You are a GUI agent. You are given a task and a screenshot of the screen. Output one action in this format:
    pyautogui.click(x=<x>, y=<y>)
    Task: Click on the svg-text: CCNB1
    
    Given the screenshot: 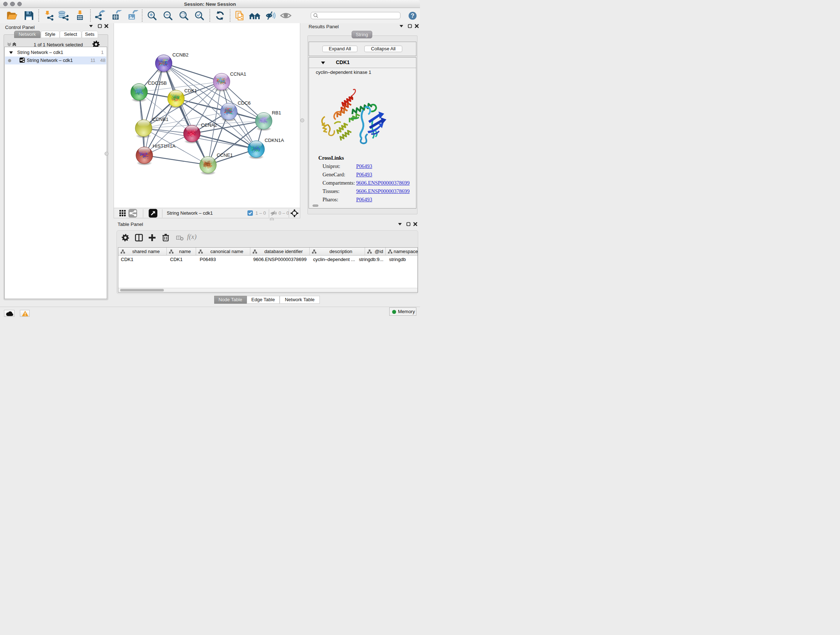 What is the action you would take?
    pyautogui.click(x=160, y=119)
    